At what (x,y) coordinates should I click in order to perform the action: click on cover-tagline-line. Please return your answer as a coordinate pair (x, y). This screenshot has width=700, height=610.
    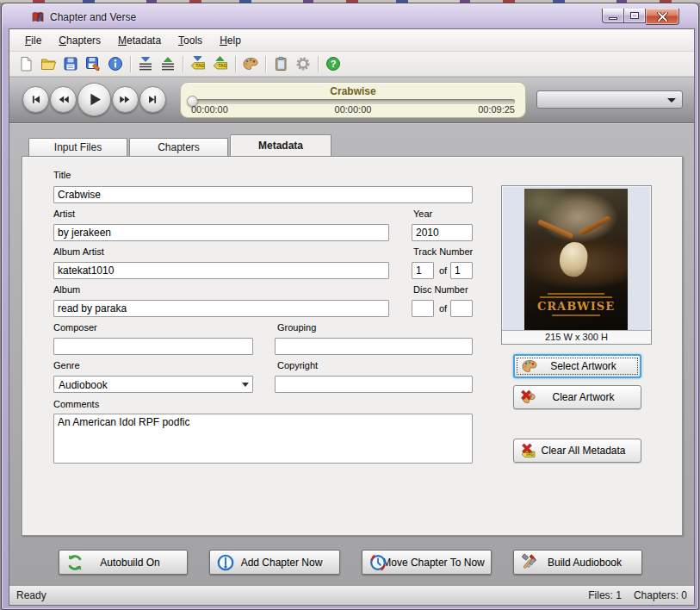
    Looking at the image, I should click on (576, 294).